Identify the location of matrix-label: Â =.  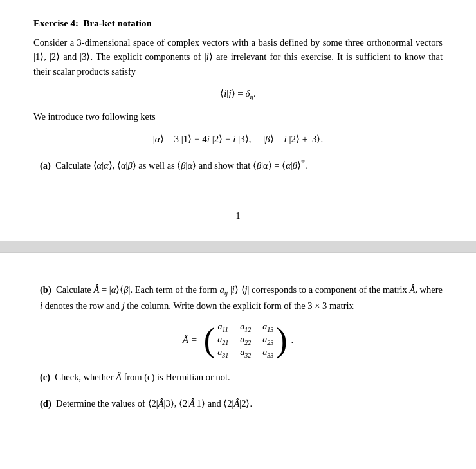
(190, 340).